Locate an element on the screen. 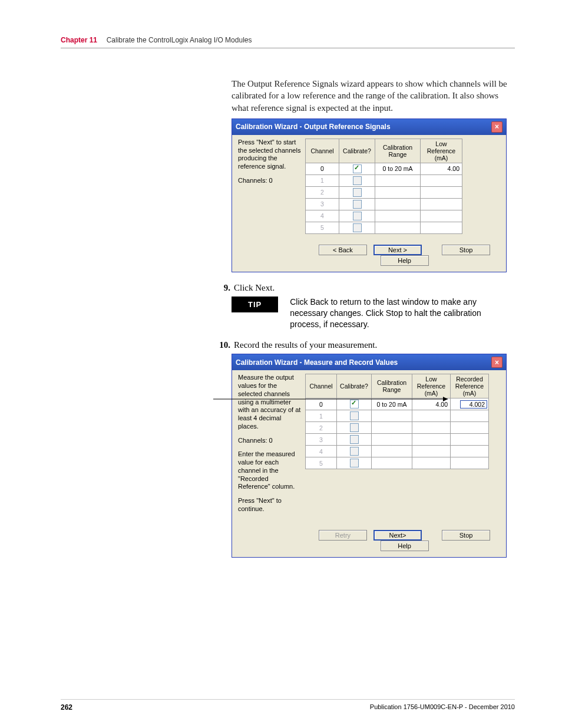 The height and width of the screenshot is (728, 562). col-channel: Channel is located at coordinates (323, 151).